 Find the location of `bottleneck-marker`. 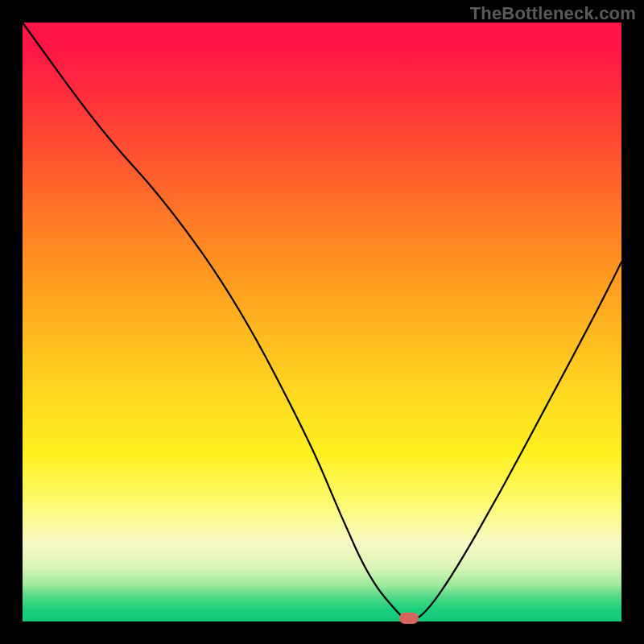

bottleneck-marker is located at coordinates (409, 618).